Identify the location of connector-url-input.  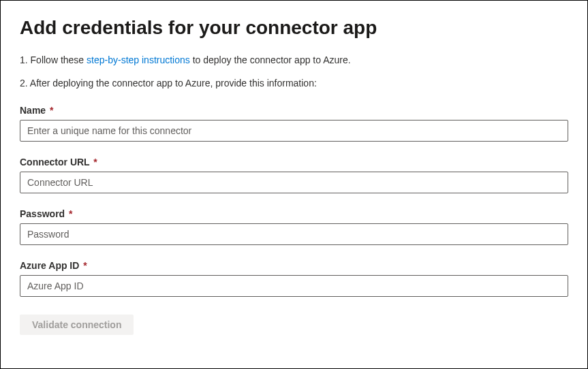
(294, 182).